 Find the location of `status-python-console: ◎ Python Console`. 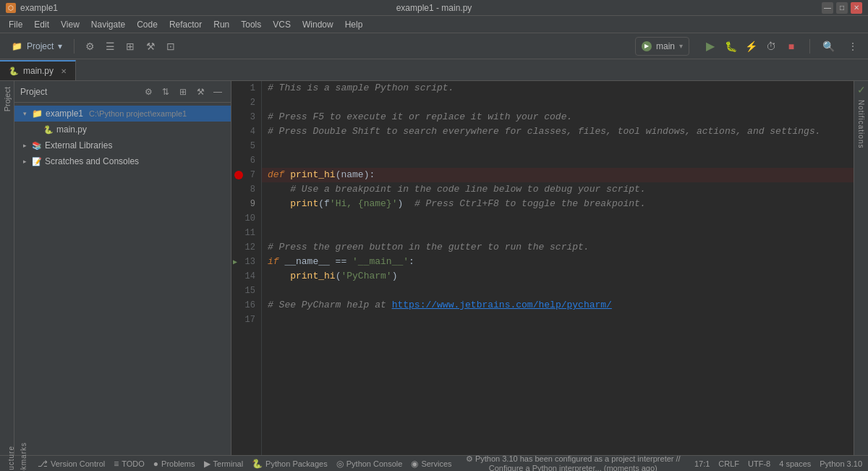

status-python-console: ◎ Python Console is located at coordinates (370, 464).